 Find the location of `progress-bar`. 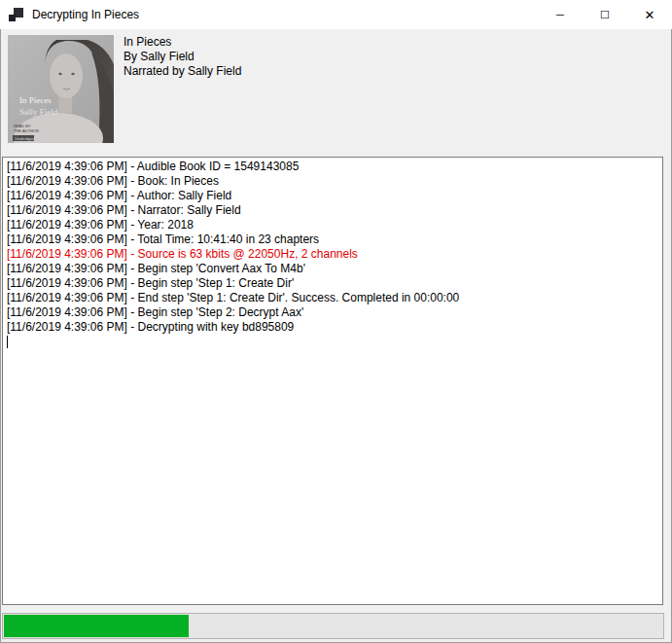

progress-bar is located at coordinates (333, 626).